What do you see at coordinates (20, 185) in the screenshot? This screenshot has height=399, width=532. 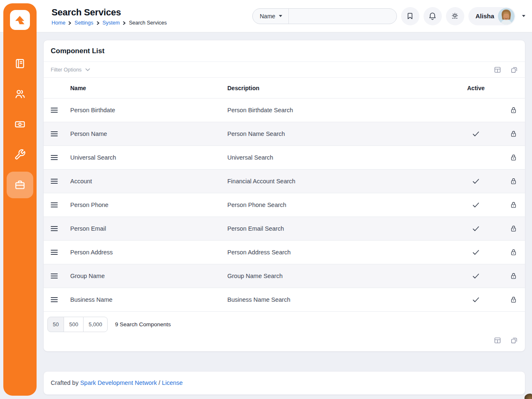 I see `sidebar-item-work` at bounding box center [20, 185].